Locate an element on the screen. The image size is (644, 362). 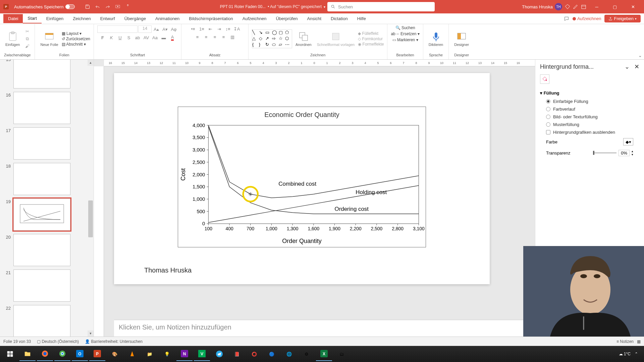
excel-icon: X is located at coordinates (324, 354).